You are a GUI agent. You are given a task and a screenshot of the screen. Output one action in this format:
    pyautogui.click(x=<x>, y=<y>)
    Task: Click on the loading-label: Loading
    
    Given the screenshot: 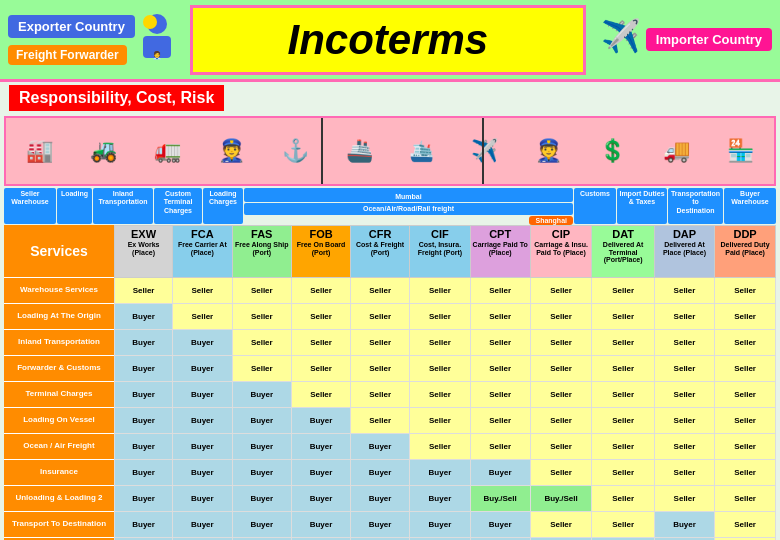 What is the action you would take?
    pyautogui.click(x=74, y=206)
    